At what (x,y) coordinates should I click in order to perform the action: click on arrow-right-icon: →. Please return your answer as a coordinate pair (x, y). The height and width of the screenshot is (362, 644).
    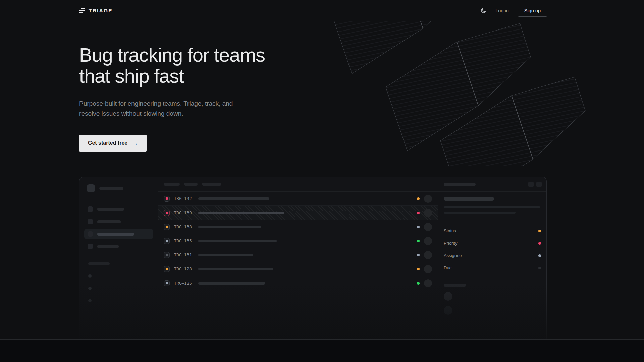
    Looking at the image, I should click on (135, 143).